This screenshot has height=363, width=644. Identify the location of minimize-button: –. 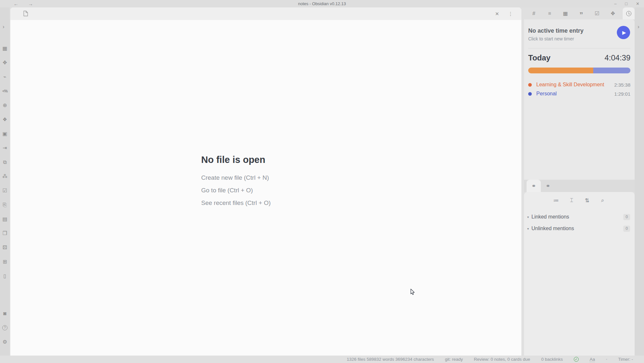
(615, 4).